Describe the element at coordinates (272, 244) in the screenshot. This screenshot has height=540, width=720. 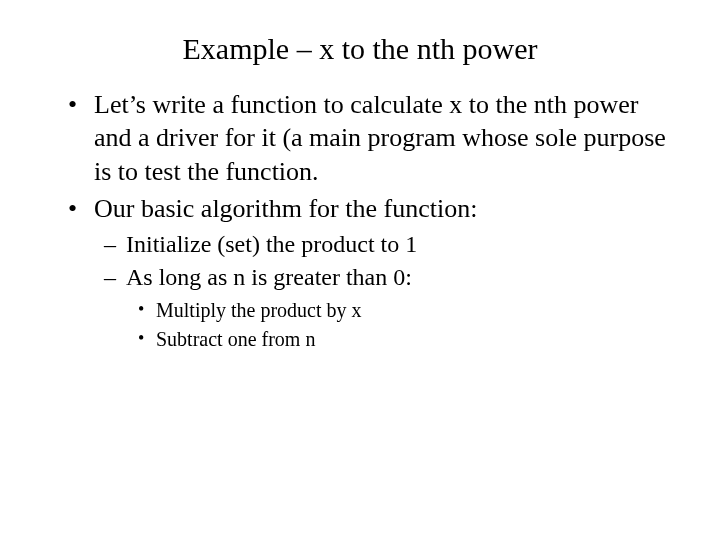
I see `sub-bullet-text: Initialize (set) the product to 1` at that location.